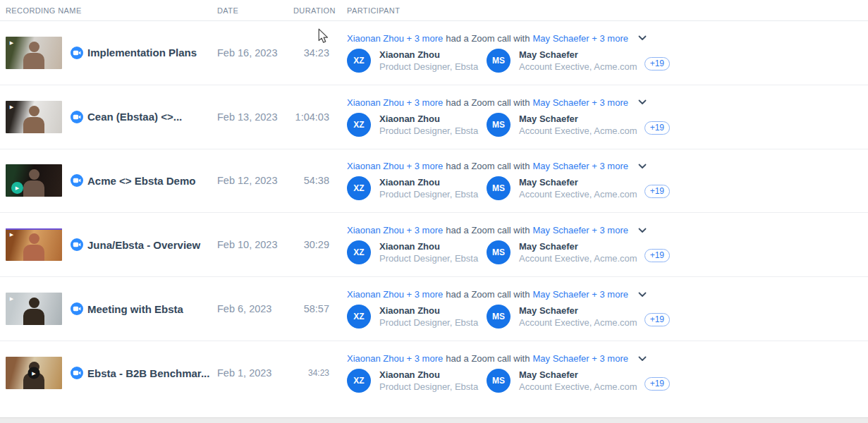 The height and width of the screenshot is (423, 868). What do you see at coordinates (608, 11) in the screenshot?
I see `column-header-participant: PARTICIPANT` at bounding box center [608, 11].